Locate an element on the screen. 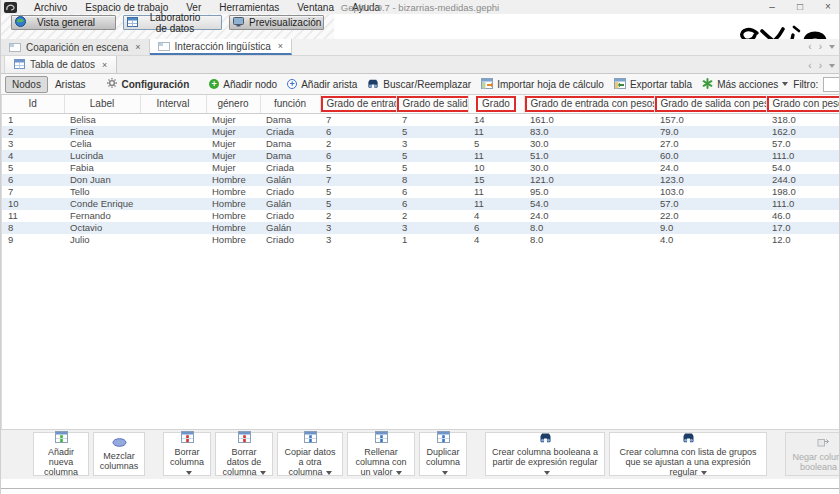 This screenshot has height=494, width=840. vista-general-button: Vista general is located at coordinates (64, 22).